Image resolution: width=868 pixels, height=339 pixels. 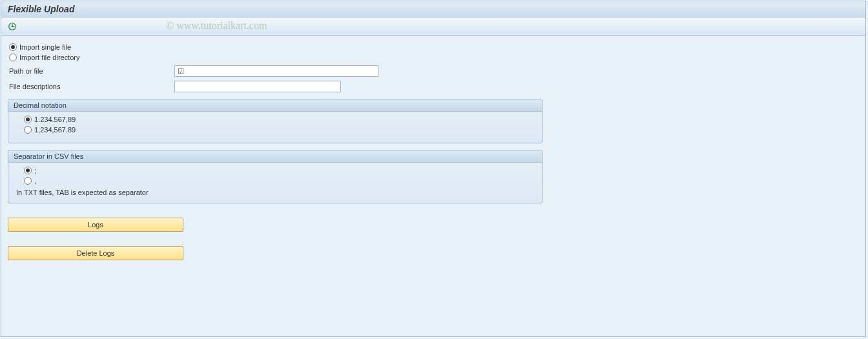 What do you see at coordinates (275, 106) in the screenshot?
I see `group-title: Decimal notation` at bounding box center [275, 106].